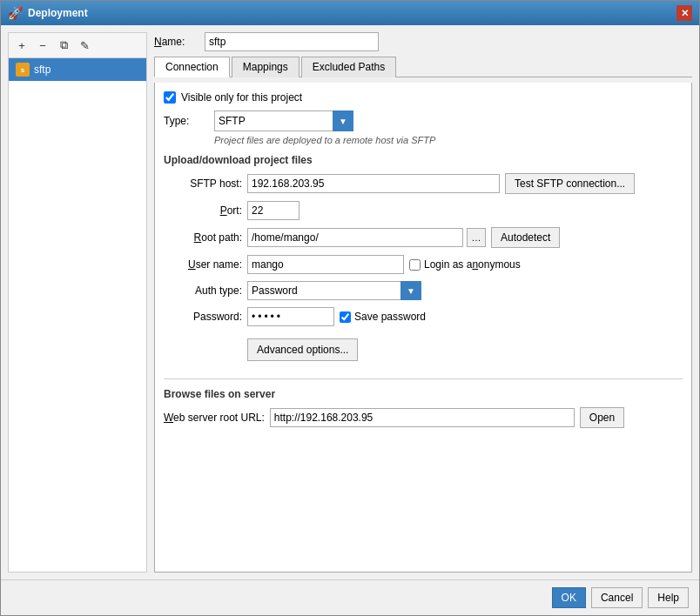 The image size is (700, 616). Describe the element at coordinates (334, 291) in the screenshot. I see `auth-type-select-wrapper: Password Key pair OpenSSH config and aut…` at that location.